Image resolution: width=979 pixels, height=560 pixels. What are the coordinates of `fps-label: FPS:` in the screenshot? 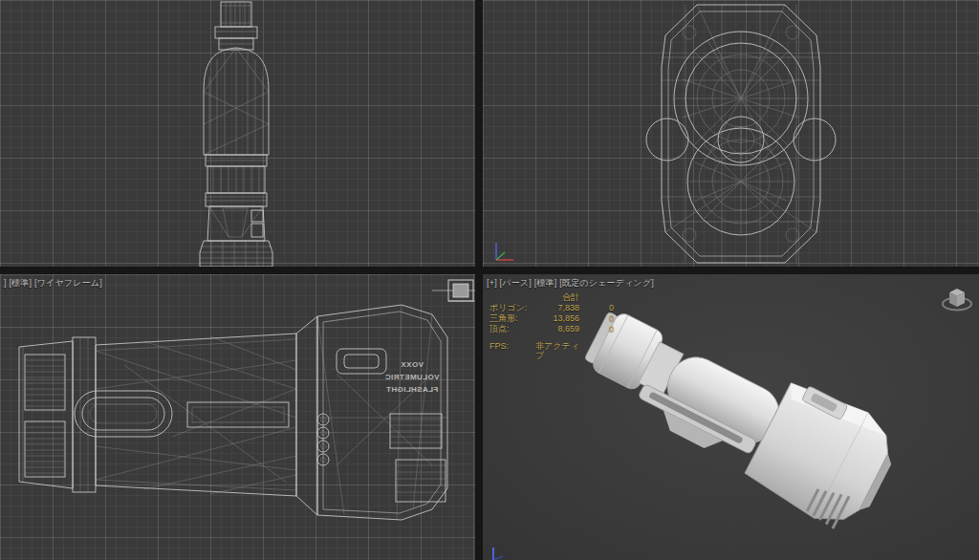 It's located at (512, 351).